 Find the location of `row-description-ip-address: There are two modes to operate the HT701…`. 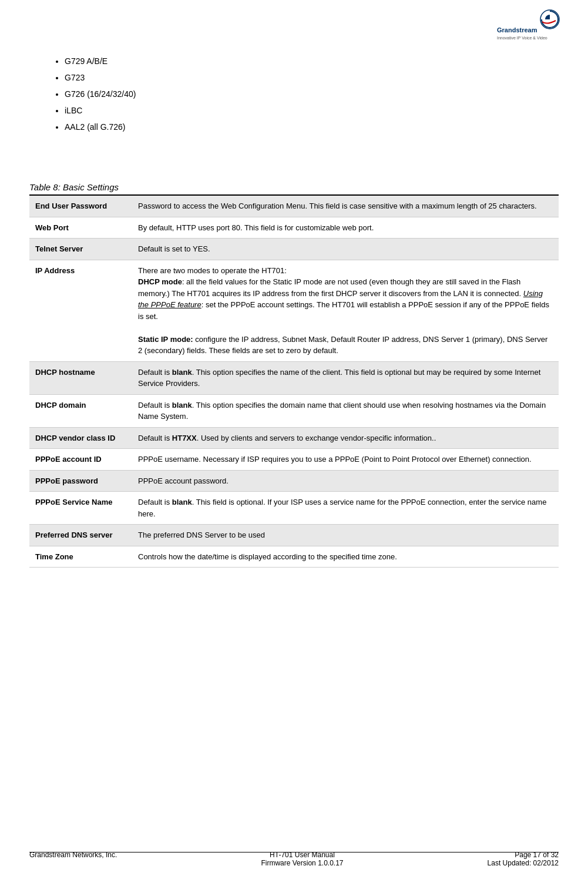

row-description-ip-address: There are two modes to operate the HT701… is located at coordinates (345, 310).